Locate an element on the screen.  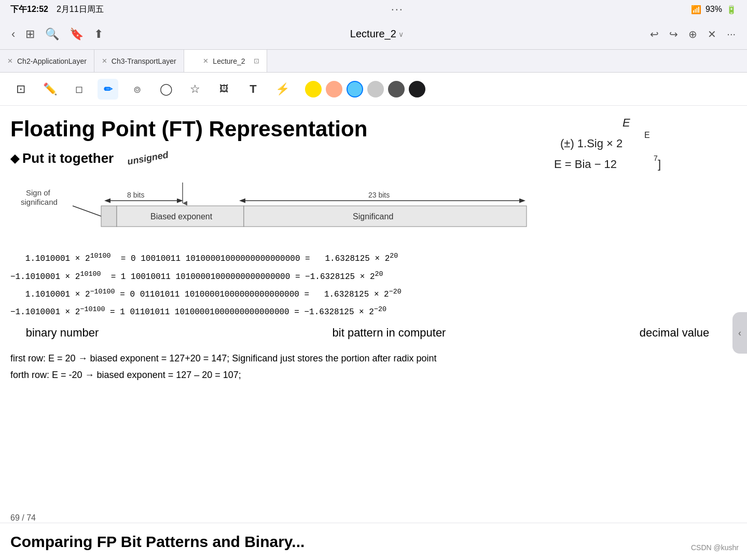
more-options-button: ··· is located at coordinates (731, 34).